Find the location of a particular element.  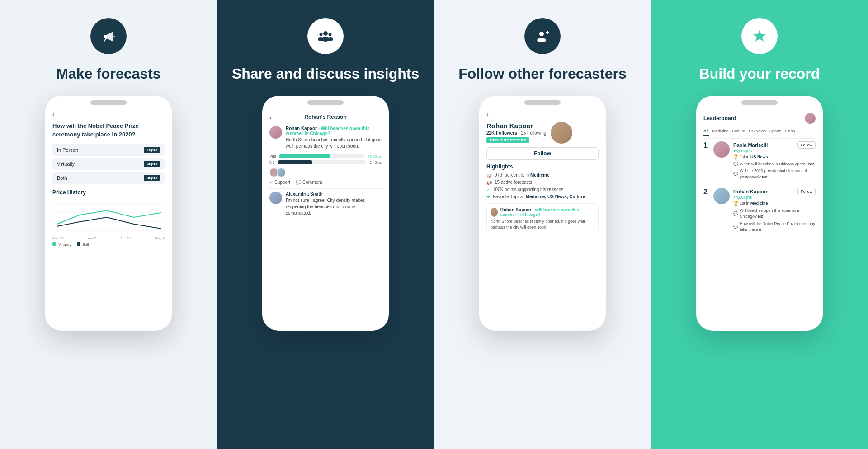

profile-left: Rohan Kapoor 22K Followers 25 Following … is located at coordinates (516, 133).